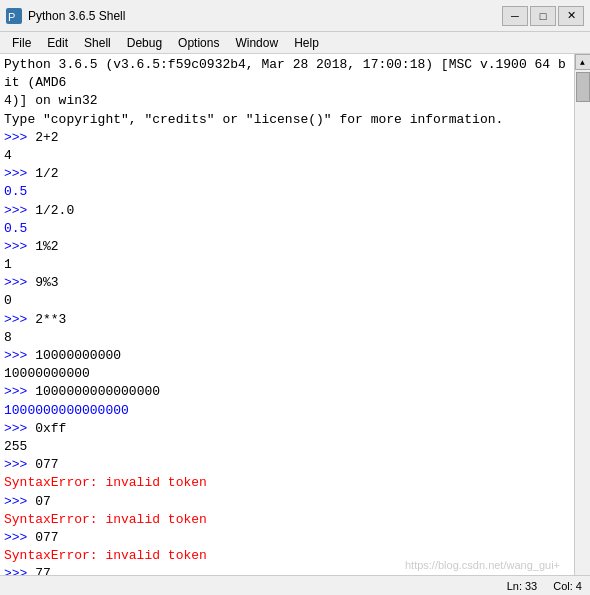 Image resolution: width=590 pixels, height=595 pixels. What do you see at coordinates (306, 42) in the screenshot?
I see `menu-help: Help` at bounding box center [306, 42].